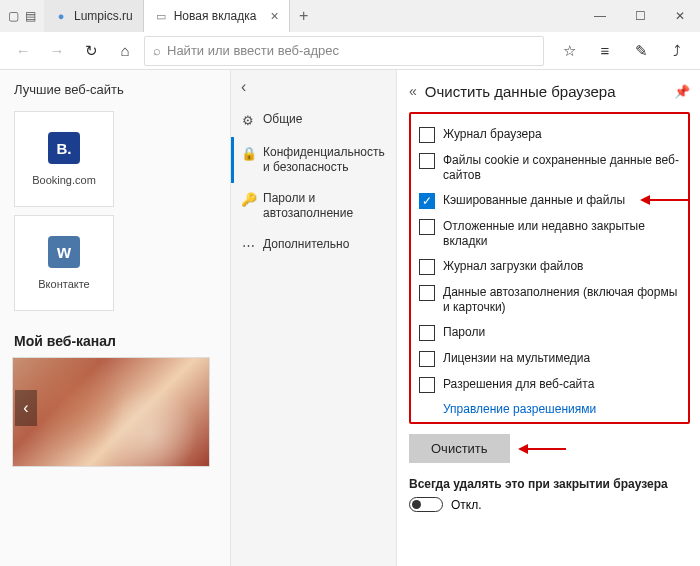 The image size is (700, 566). I want to click on close-window-button: ✕, so click(680, 16).